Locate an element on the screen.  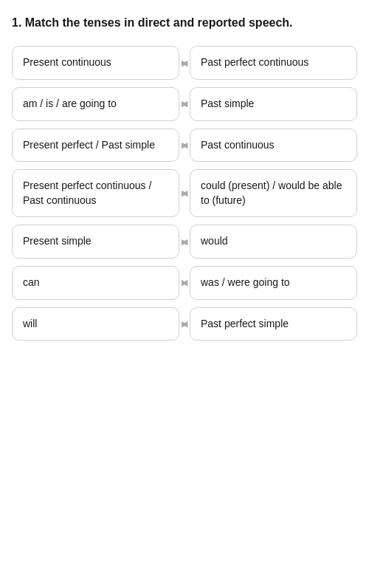
arrow-icon-left-2: ◀ is located at coordinates (184, 103).